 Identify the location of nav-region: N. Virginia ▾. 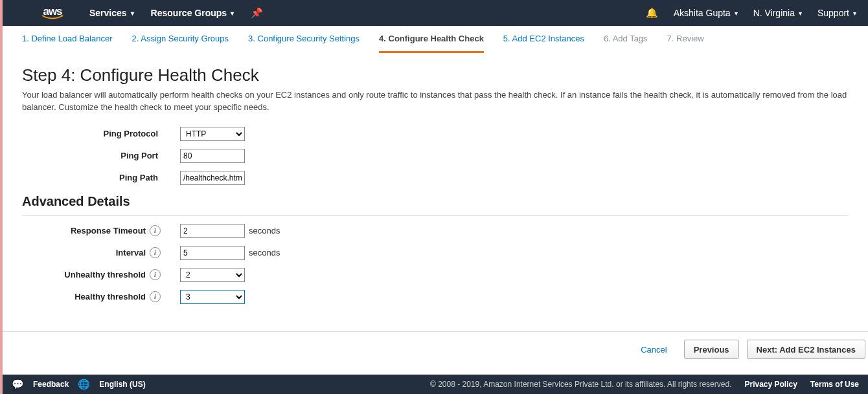
(777, 13).